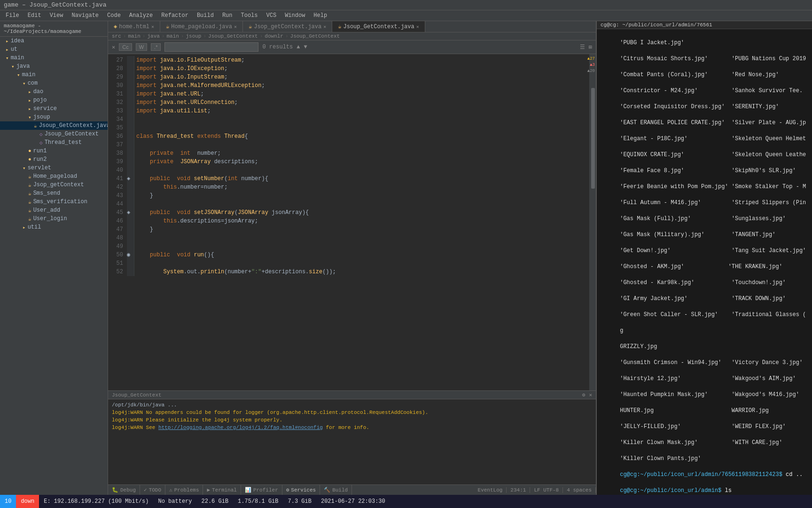  Describe the element at coordinates (54, 219) in the screenshot. I see `sidebar-item-user-login: ☕ User_login` at that location.